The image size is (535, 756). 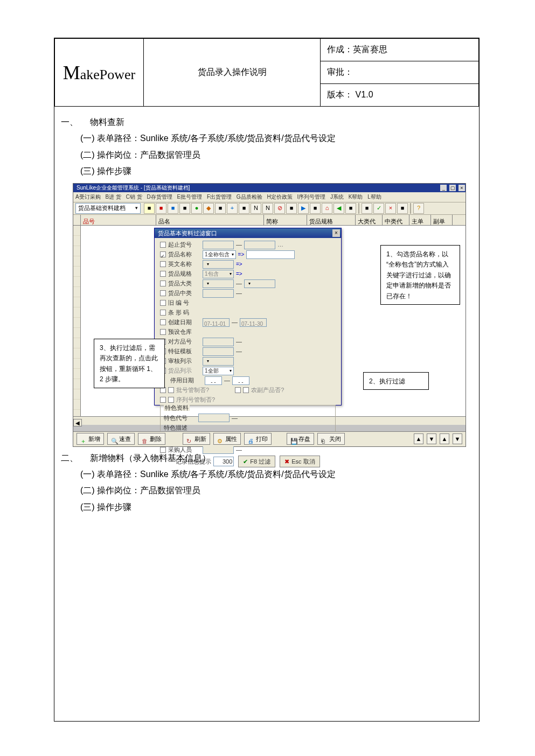 What do you see at coordinates (78, 423) in the screenshot?
I see `scroll-left-icon: ◀` at bounding box center [78, 423].